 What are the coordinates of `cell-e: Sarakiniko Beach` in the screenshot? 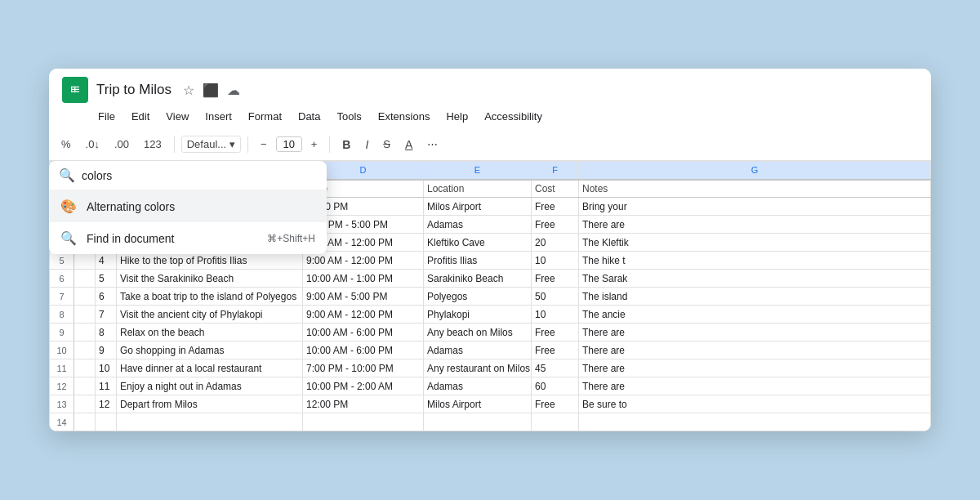 It's located at (478, 279).